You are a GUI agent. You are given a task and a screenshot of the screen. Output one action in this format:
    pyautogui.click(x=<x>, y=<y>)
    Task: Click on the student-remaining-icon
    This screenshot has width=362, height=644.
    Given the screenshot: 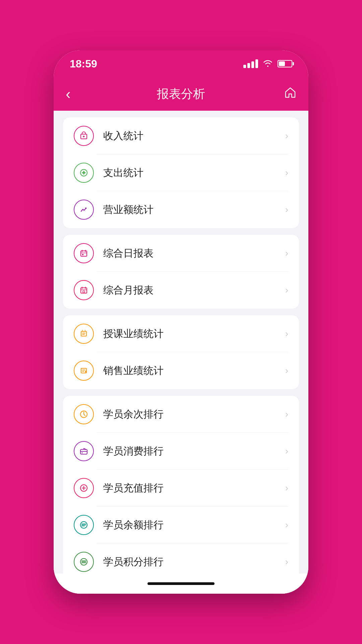 What is the action you would take?
    pyautogui.click(x=84, y=414)
    